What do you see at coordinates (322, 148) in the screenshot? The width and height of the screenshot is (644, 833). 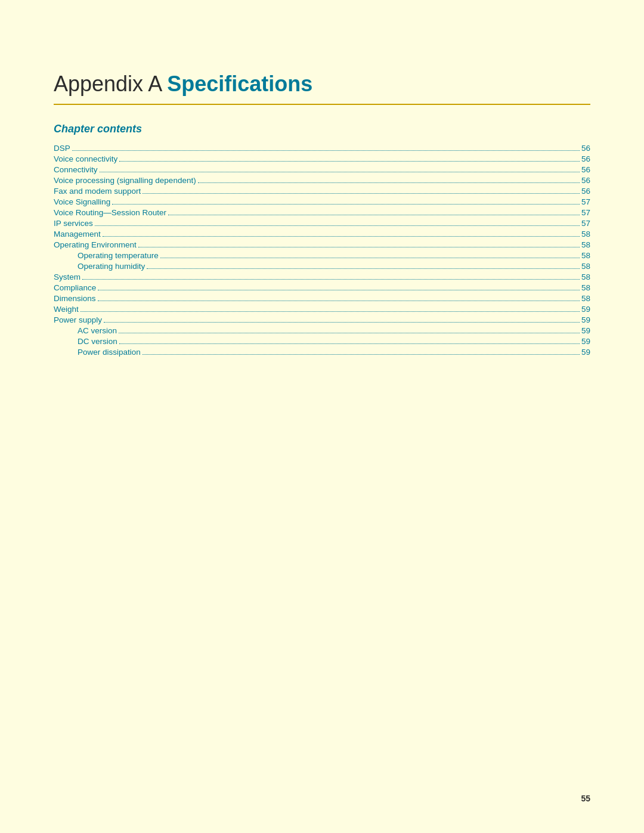 I see `toc-item: DSP56` at bounding box center [322, 148].